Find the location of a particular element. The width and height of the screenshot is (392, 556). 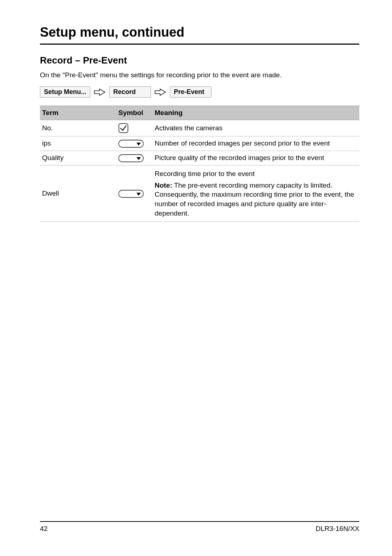

title-rule is located at coordinates (200, 44).